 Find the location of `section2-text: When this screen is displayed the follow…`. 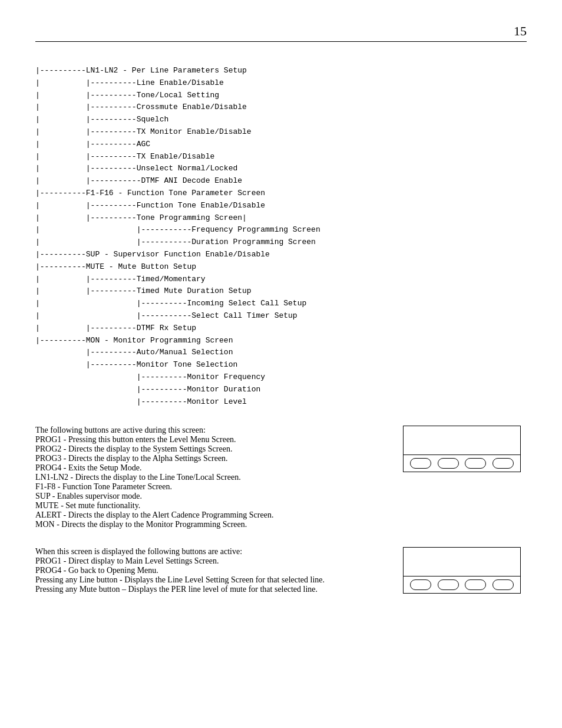

section2-text: When this screen is displayed the follow… is located at coordinates (219, 571).